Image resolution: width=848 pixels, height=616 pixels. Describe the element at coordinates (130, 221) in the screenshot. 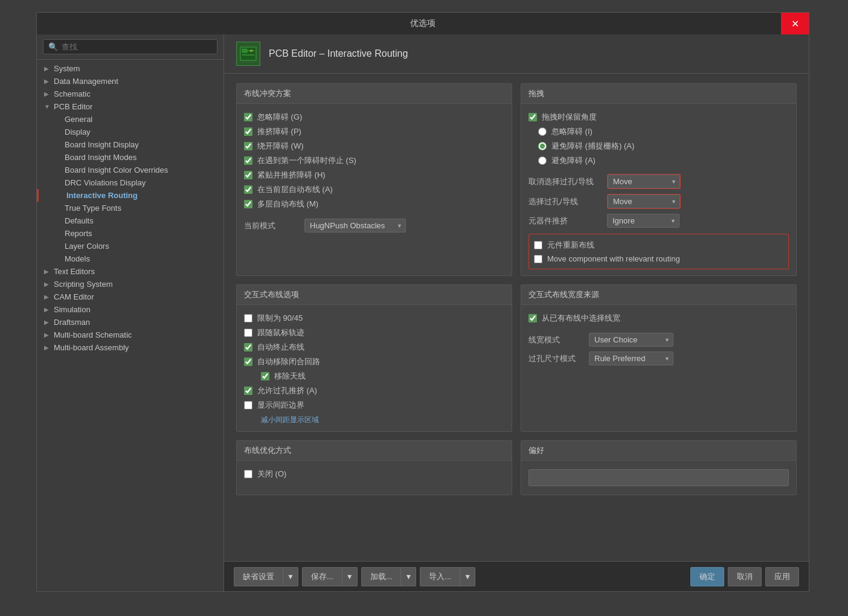

I see `sidebar-item-defaults: Defaults` at that location.